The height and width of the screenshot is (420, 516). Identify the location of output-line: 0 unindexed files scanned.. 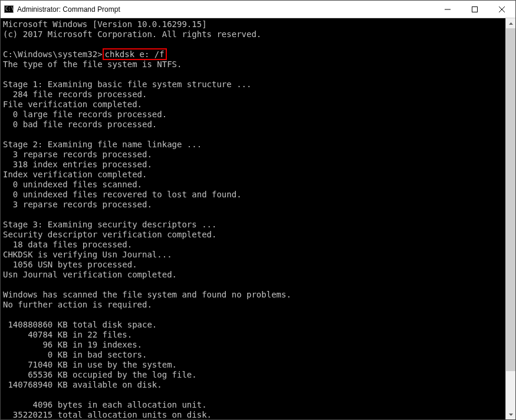
(73, 184).